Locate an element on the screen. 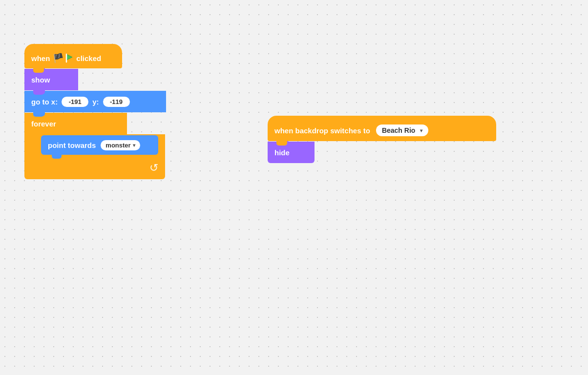 The height and width of the screenshot is (375, 588). y-input: -119 is located at coordinates (116, 102).